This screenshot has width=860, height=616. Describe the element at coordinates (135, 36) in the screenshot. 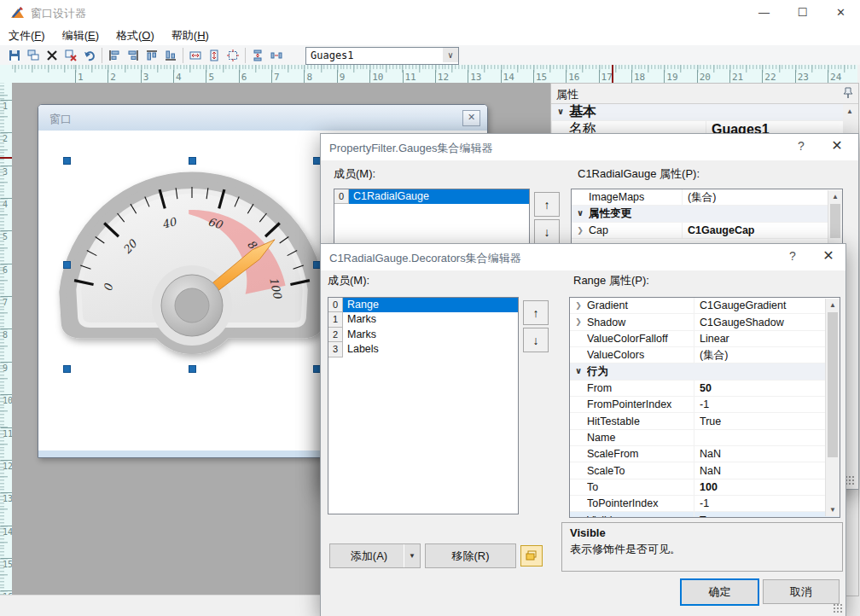

I see `menu-item-2: 格式(O)` at that location.